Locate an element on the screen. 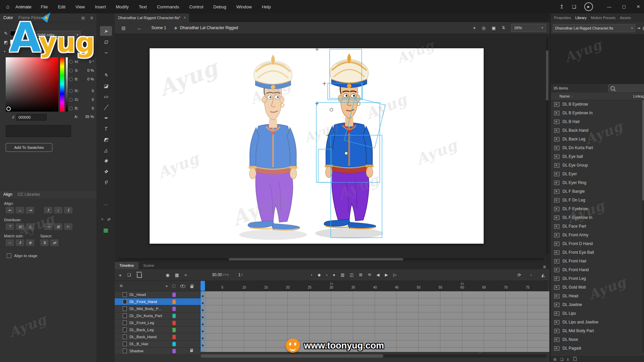 The height and width of the screenshot is (362, 644). text-tool: T is located at coordinates (106, 129).